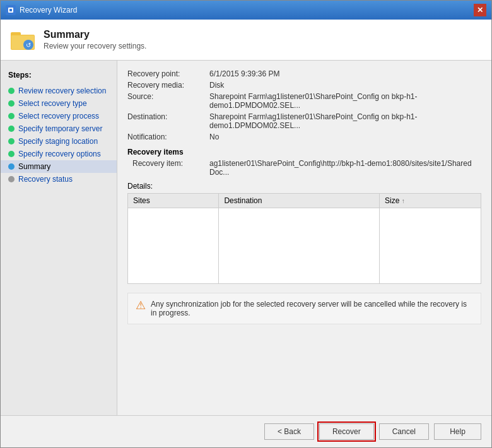  I want to click on close-button: ✕, so click(480, 10).